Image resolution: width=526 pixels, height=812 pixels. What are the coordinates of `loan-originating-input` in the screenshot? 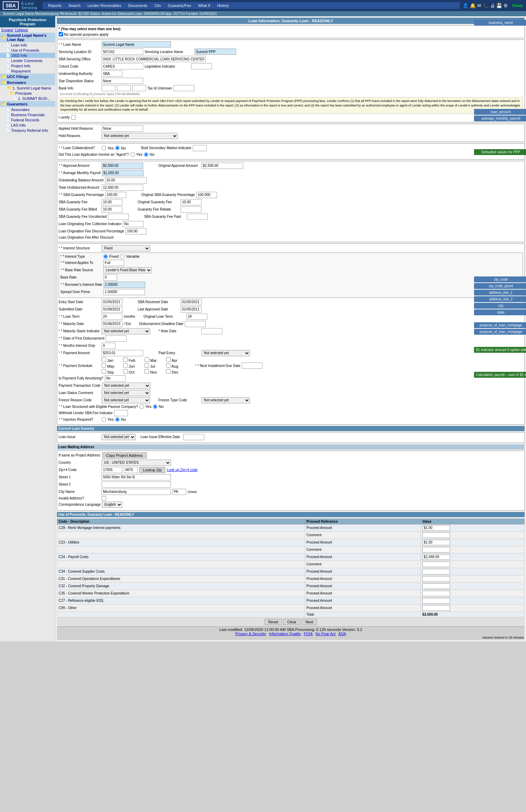 It's located at (133, 224).